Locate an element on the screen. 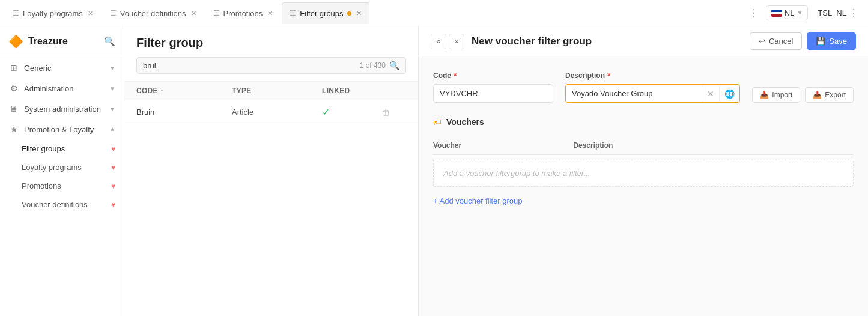  sidebar: 🔶 Treazure 🔍 ⊞ Generic ▼ ⚙ Administratio… is located at coordinates (62, 171).